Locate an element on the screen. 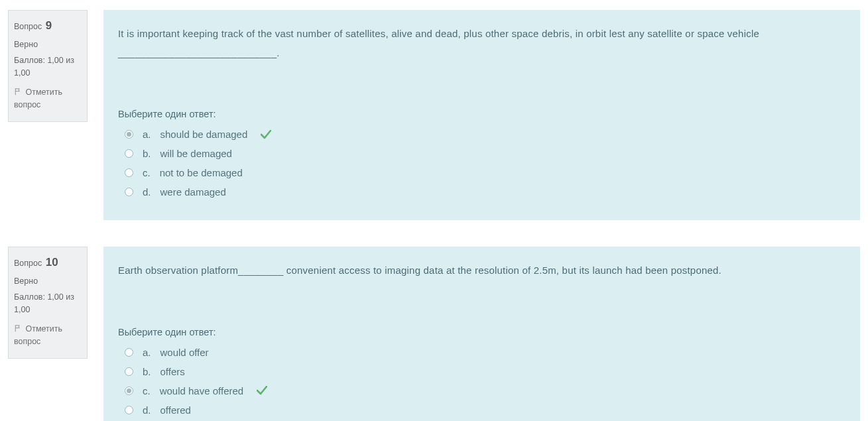  answer-option: c. not to be demaged is located at coordinates (485, 172).